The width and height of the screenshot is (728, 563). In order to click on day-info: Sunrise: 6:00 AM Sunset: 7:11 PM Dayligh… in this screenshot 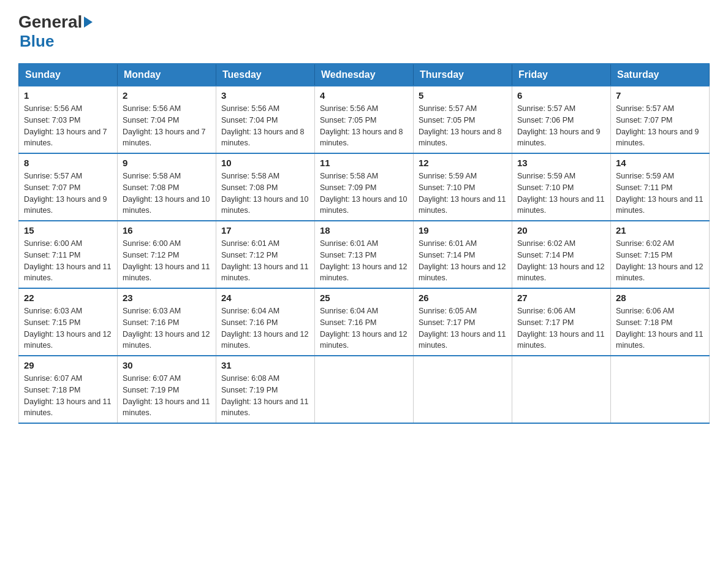, I will do `click(68, 261)`.